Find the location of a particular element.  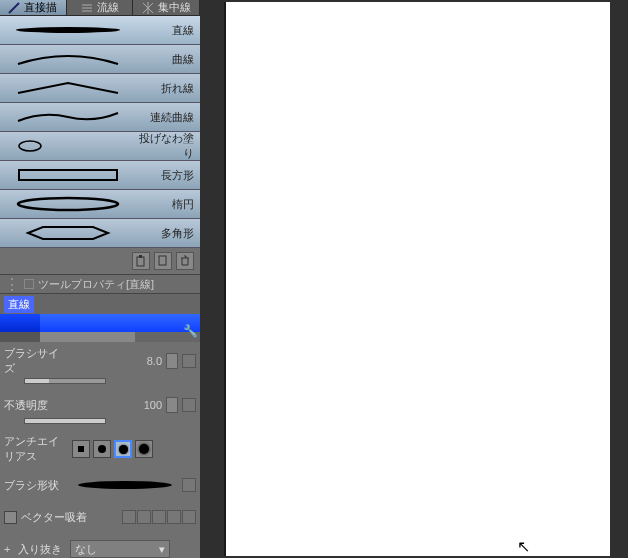

tab-label: 直接描 is located at coordinates (40, 8).